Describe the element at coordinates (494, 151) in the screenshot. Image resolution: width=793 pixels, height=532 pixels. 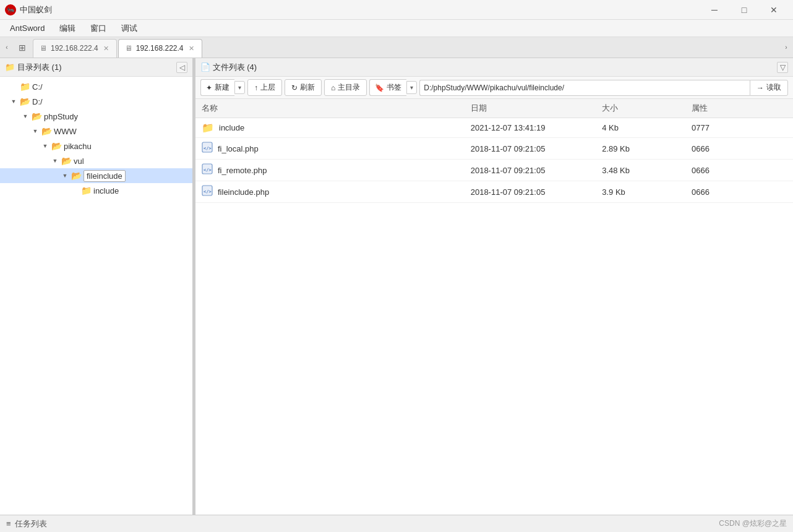
I see `file-table: 名称 日期 大小 属性` at that location.